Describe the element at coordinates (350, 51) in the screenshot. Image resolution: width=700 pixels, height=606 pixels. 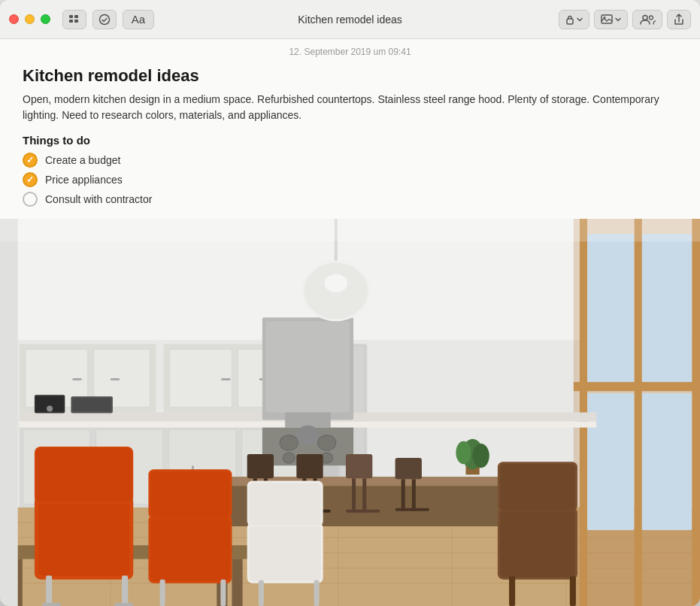
I see `note-date: 12. September 2019 um 09:41` at that location.